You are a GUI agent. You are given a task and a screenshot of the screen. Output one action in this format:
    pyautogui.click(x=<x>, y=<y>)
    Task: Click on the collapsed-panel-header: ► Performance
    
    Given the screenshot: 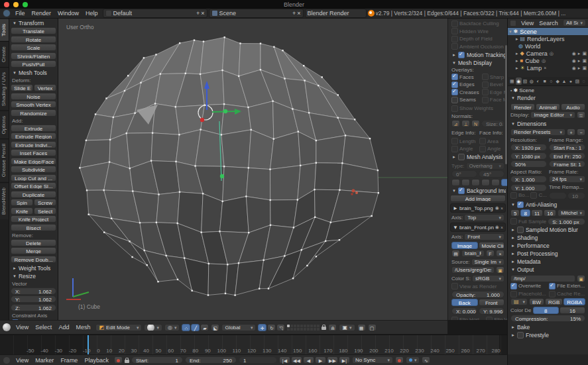 What is the action you would take?
    pyautogui.click(x=548, y=246)
    